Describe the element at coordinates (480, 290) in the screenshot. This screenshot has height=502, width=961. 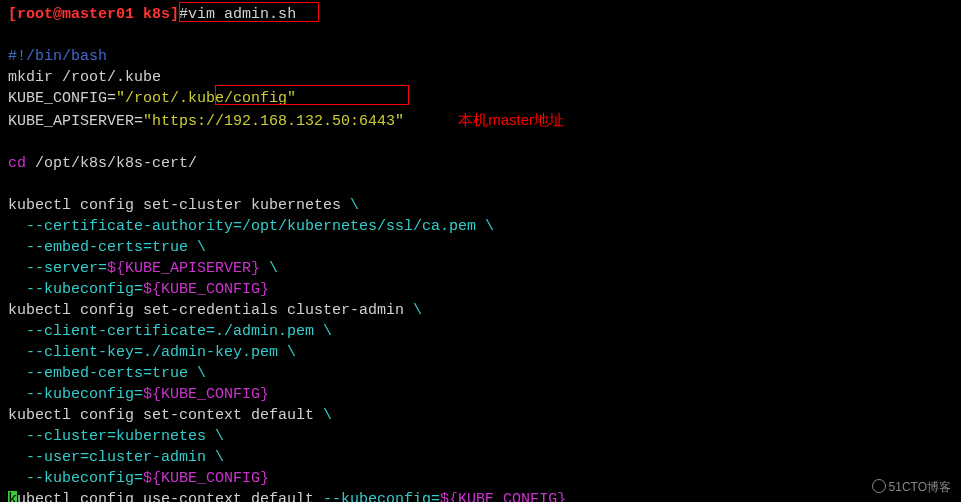
I see `set-cluster-l5: --kubeconfig=${KUBE_CONFIG}` at that location.